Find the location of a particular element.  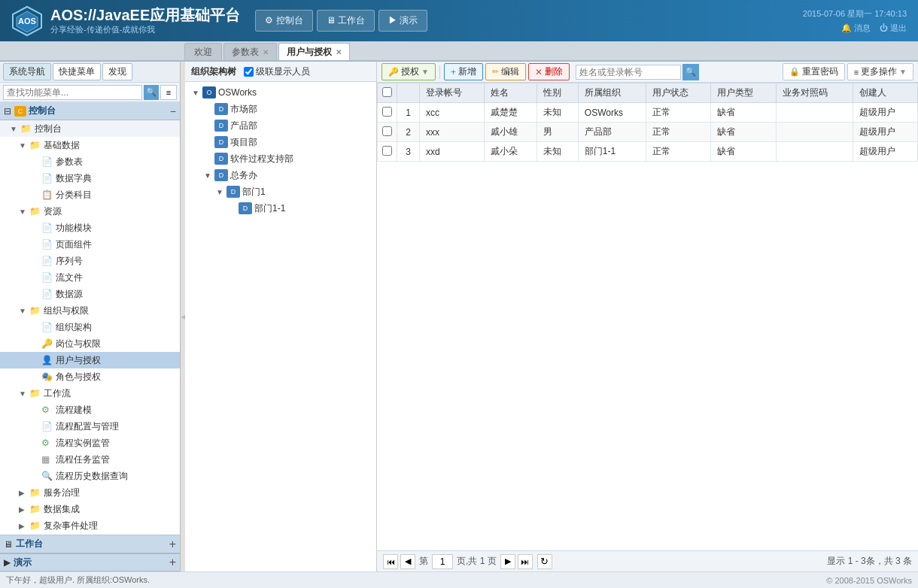

tree-label: 数据字典 is located at coordinates (74, 179).